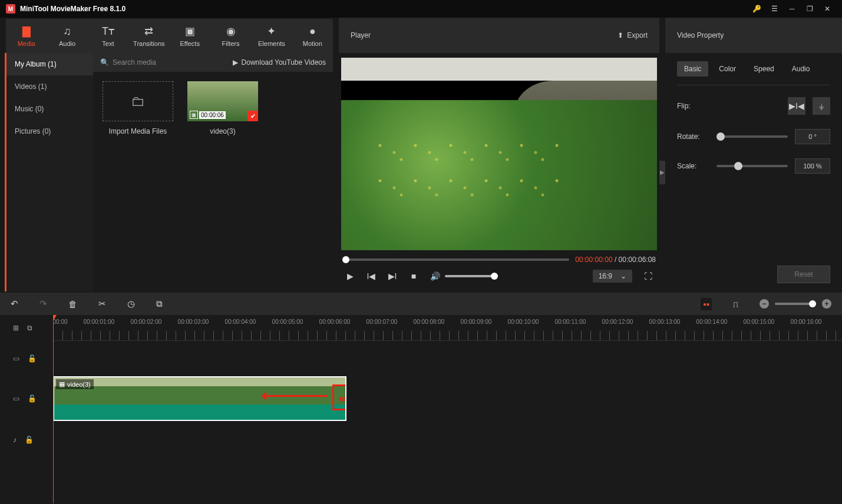  What do you see at coordinates (752, 137) in the screenshot?
I see `rotate-slider` at bounding box center [752, 137].